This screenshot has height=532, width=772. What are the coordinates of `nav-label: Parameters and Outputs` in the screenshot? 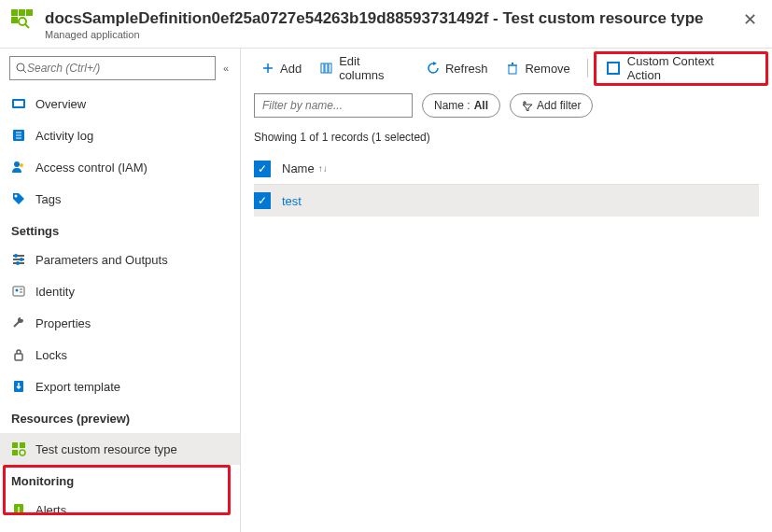 It's located at (102, 259).